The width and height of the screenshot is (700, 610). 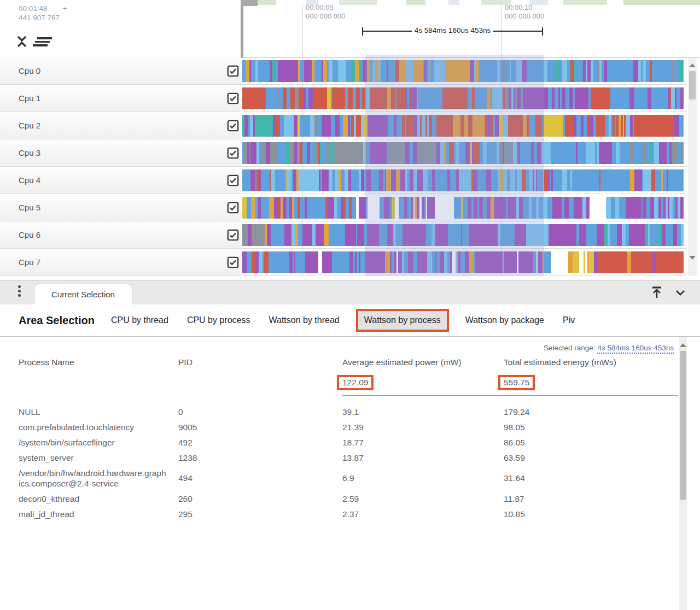 I want to click on tab-wattson-by-thread: Wattson by thread, so click(x=304, y=320).